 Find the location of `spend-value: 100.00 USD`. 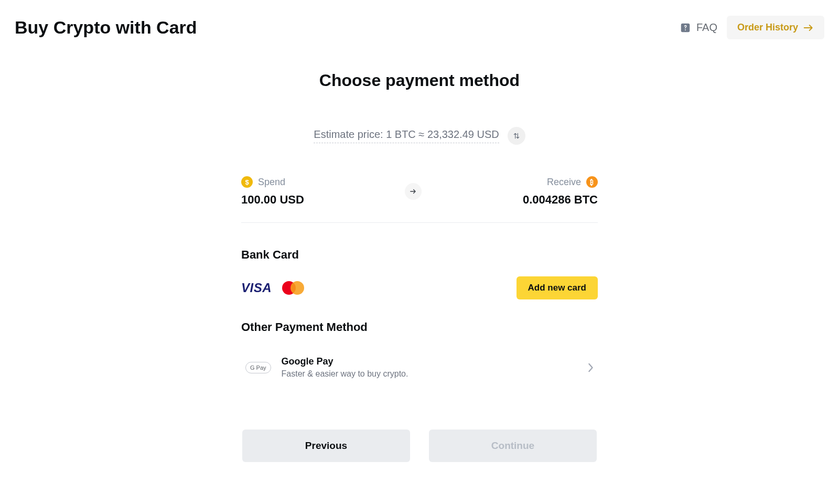

spend-value: 100.00 USD is located at coordinates (273, 200).